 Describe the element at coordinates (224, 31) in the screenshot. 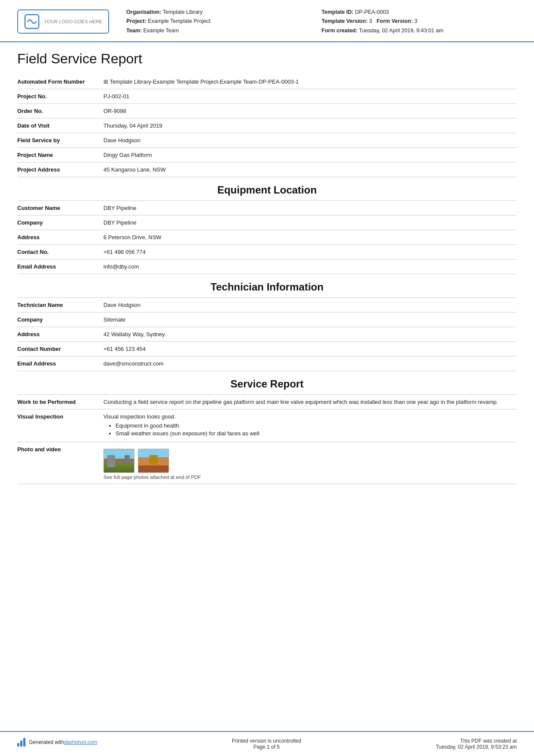

I see `team-line: Team: Example Team` at that location.